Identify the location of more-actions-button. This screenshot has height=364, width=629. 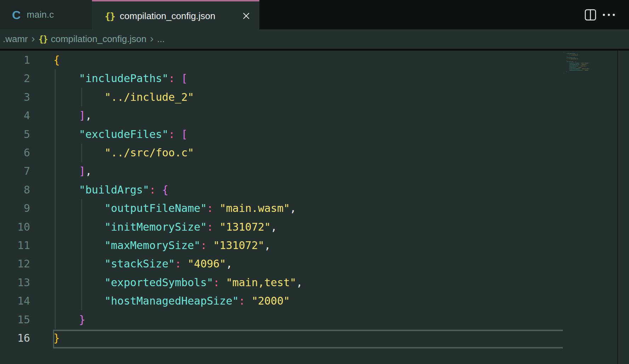
(609, 15).